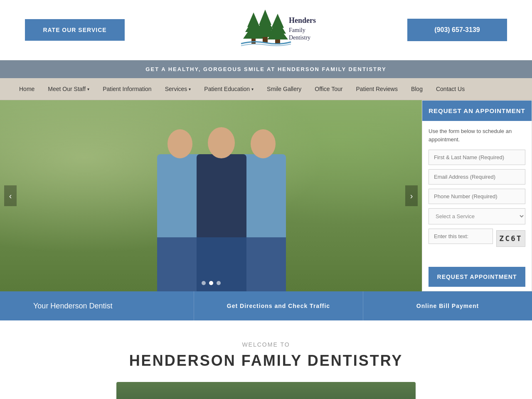  I want to click on captcha-image: ZC6T, so click(511, 239).